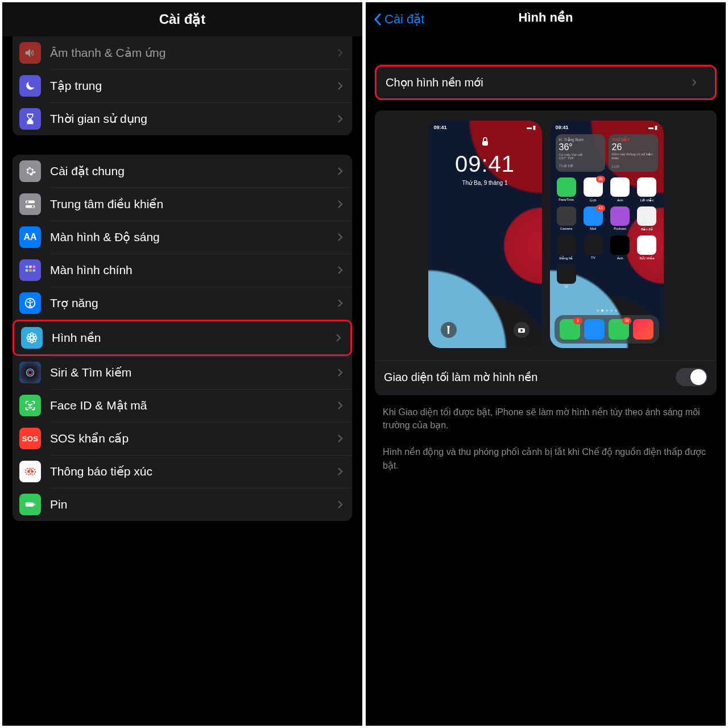 The height and width of the screenshot is (728, 728). What do you see at coordinates (193, 237) in the screenshot?
I see `row-label: Màn hình & Độ sáng` at bounding box center [193, 237].